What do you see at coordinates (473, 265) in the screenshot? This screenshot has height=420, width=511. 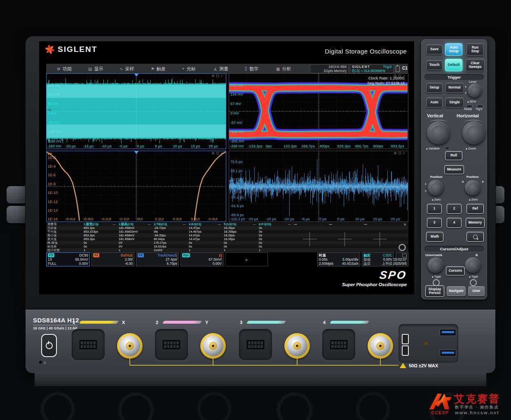 I see `b-knob` at bounding box center [473, 265].